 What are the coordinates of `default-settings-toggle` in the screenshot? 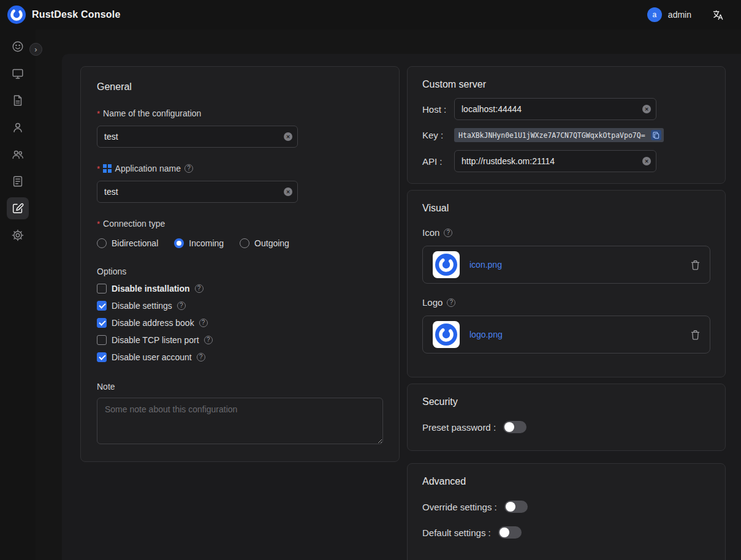 It's located at (510, 532).